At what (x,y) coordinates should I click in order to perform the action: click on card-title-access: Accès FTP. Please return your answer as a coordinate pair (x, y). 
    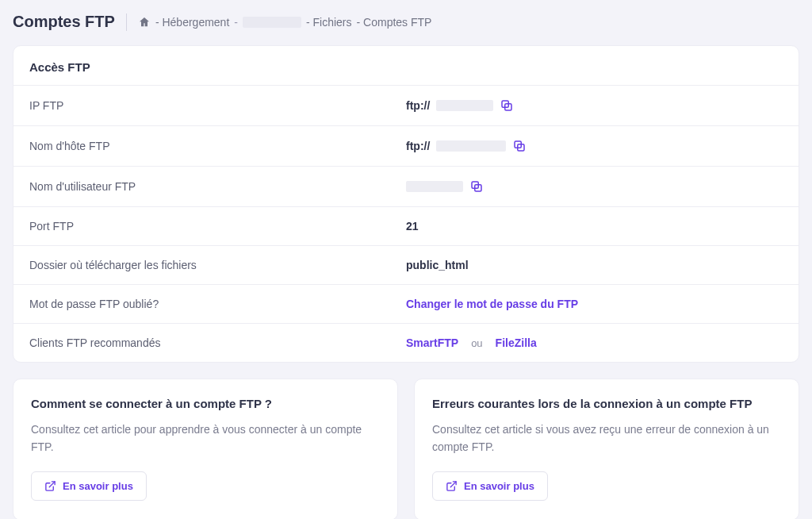
    Looking at the image, I should click on (406, 65).